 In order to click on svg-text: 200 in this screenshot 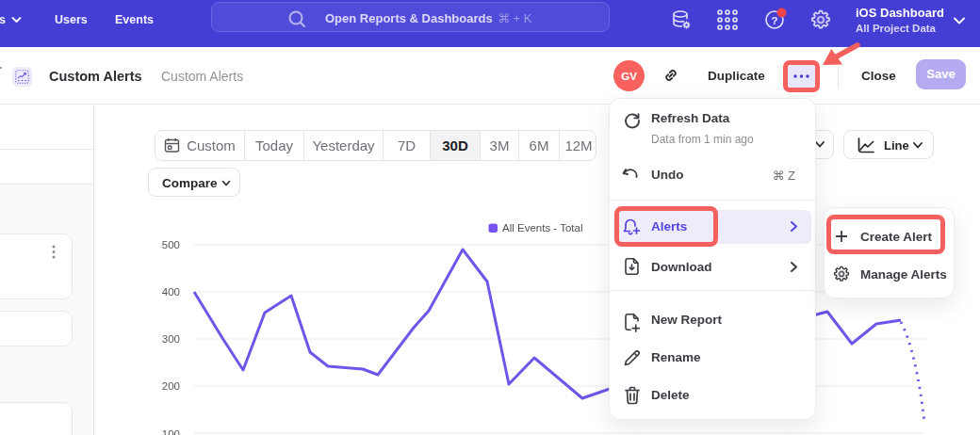, I will do `click(172, 386)`.